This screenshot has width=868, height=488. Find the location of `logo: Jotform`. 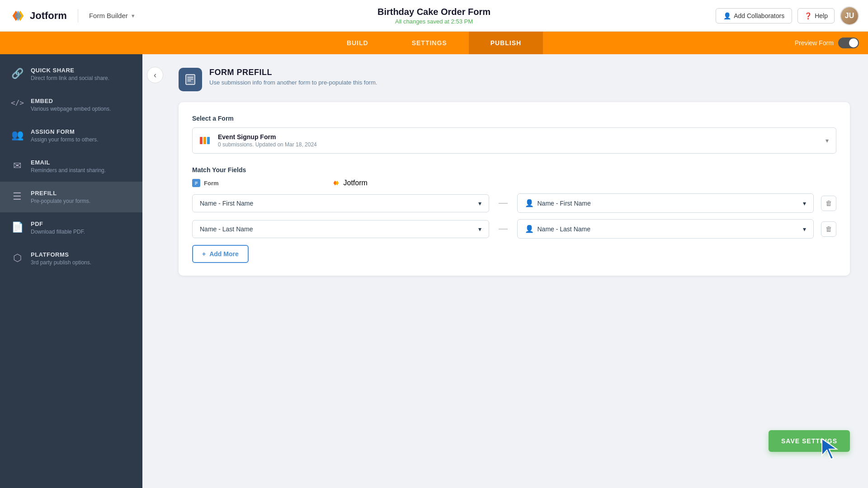

logo: Jotform is located at coordinates (38, 16).